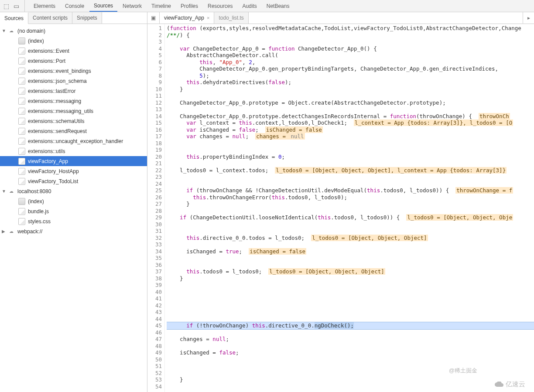 The width and height of the screenshot is (534, 392). I want to click on line-number: 46, so click(154, 333).